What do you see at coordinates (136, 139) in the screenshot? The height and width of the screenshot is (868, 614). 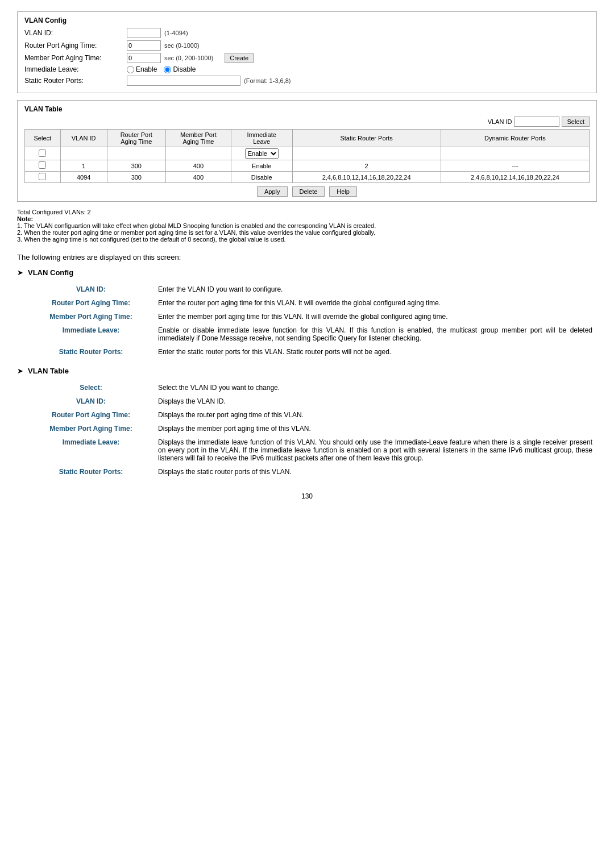 I see `col-router-port-aging: Router PortAging Time` at bounding box center [136, 139].